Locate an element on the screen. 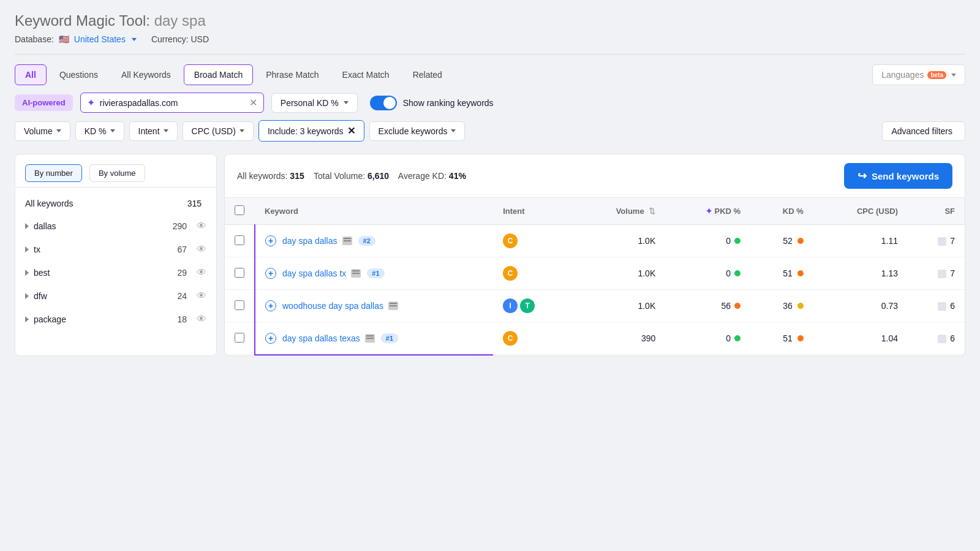 This screenshot has width=980, height=551. keyword-cell: + woodhouse day spa dallas is located at coordinates (374, 306).